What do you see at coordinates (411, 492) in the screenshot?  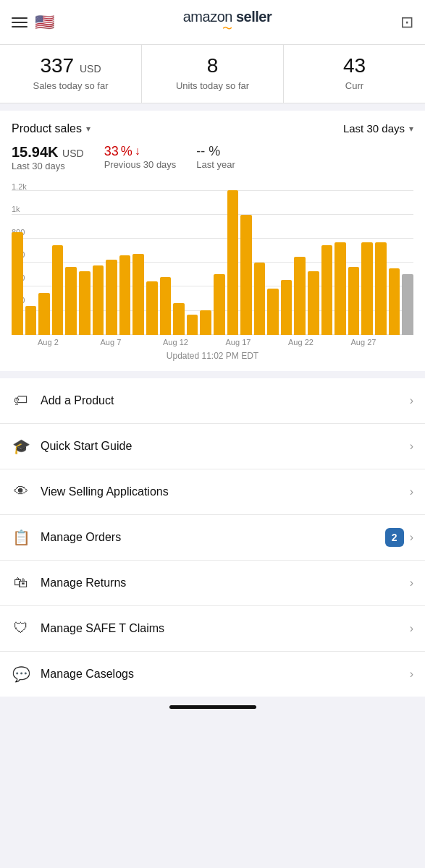 I see `menu-right-2: ›` at bounding box center [411, 492].